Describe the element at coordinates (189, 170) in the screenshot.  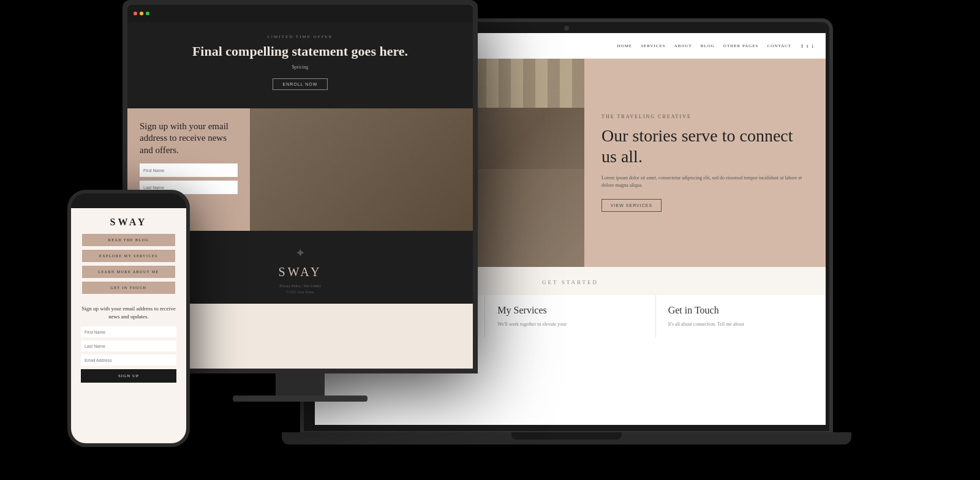
I see `firstname-field` at that location.